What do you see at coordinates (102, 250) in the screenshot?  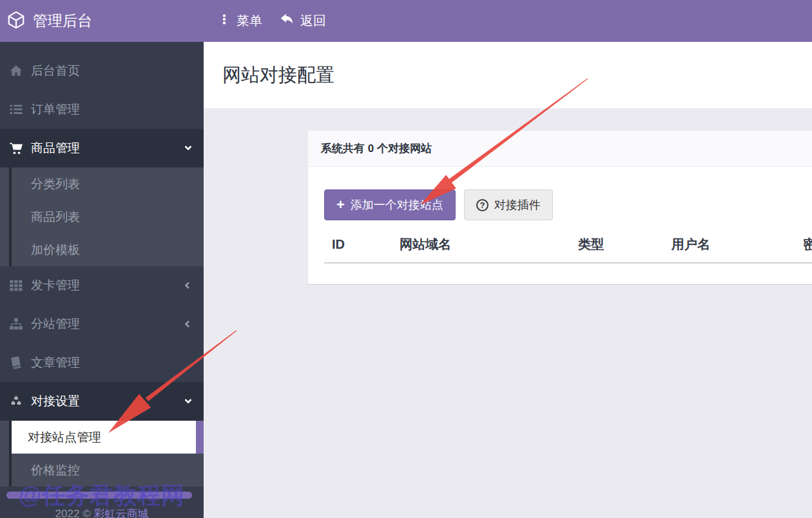 I see `sidebar-subitem-markup-template: 加价模板` at bounding box center [102, 250].